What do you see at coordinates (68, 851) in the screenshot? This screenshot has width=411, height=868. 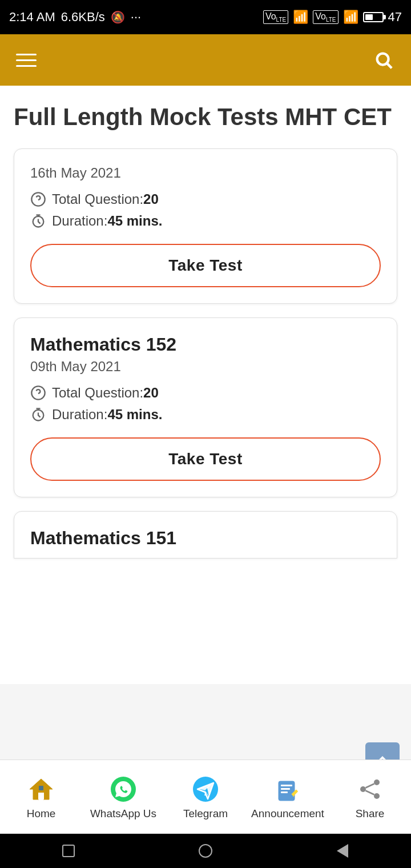 I see `recent-apps-button` at bounding box center [68, 851].